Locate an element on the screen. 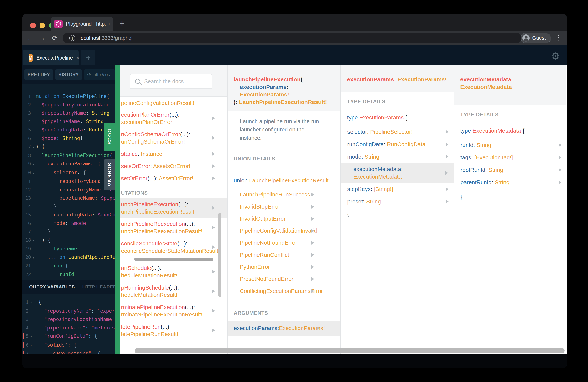  docs-vertical-scrollbar is located at coordinates (220, 255).